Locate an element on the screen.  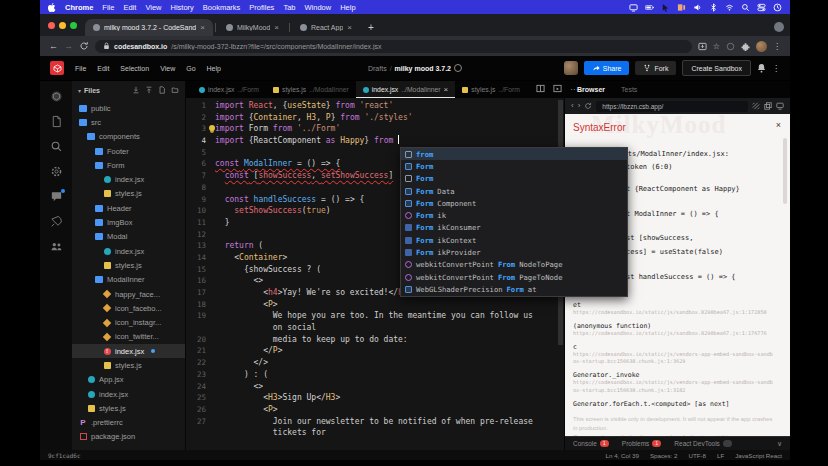
menubar-item-view: View is located at coordinates (153, 8).